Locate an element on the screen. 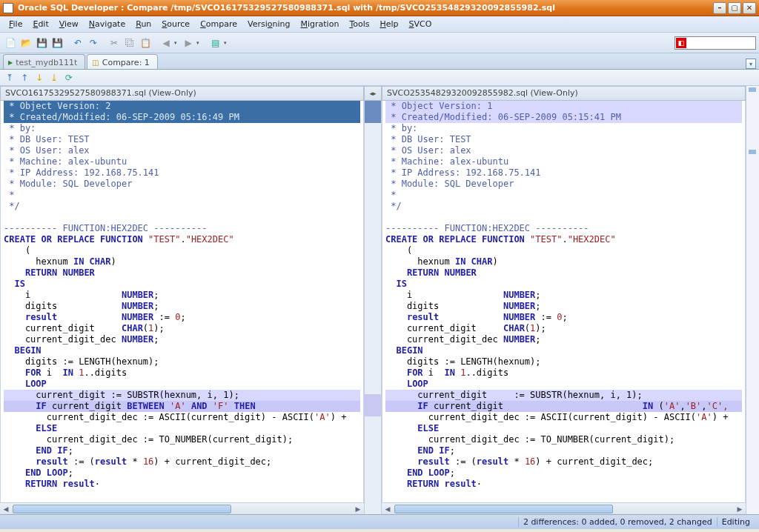 This screenshot has width=759, height=532. menubar: File Edit View Navigate Run Source Compa… is located at coordinates (380, 24).